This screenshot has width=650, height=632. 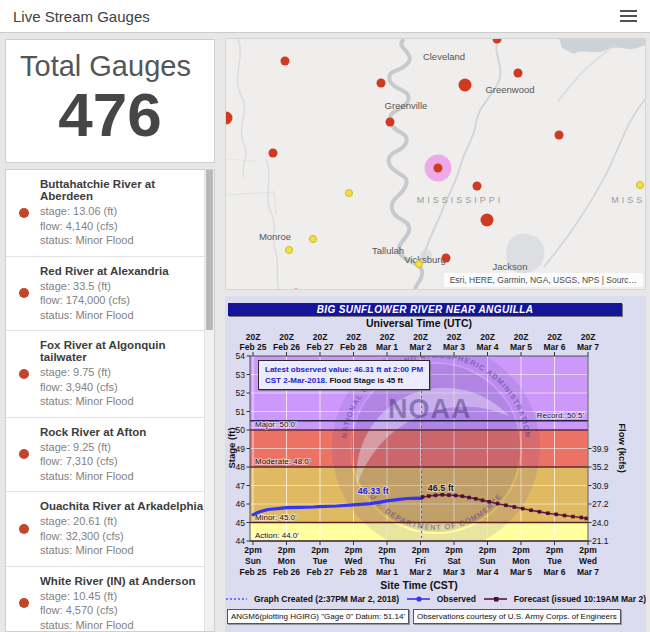 I want to click on hamburger-menu-icon, so click(x=628, y=16).